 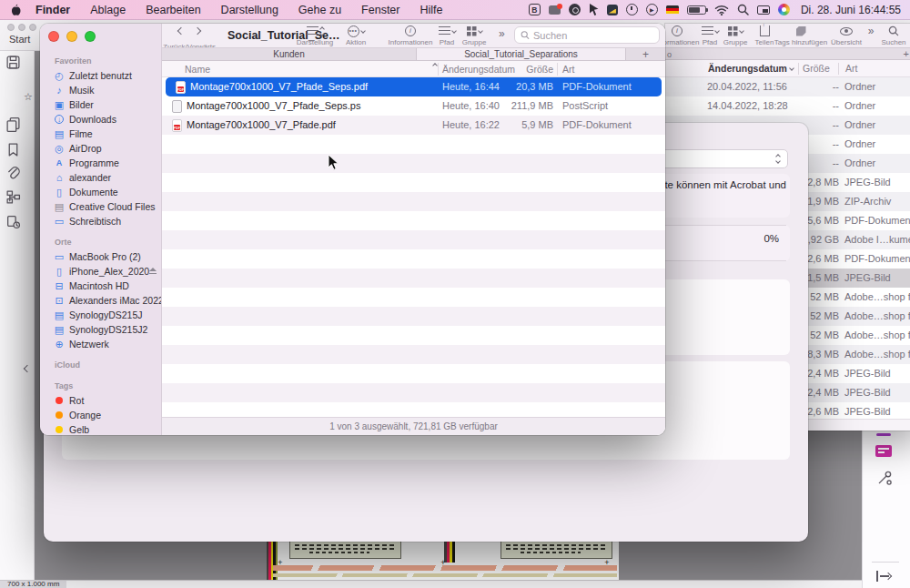 What do you see at coordinates (356, 36) in the screenshot?
I see `toolbar-aktion: •••Aktion` at bounding box center [356, 36].